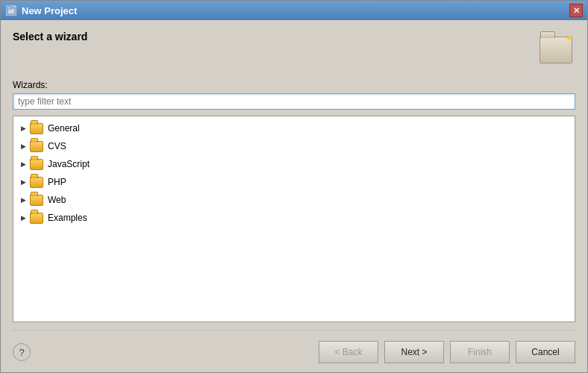 The width and height of the screenshot is (588, 373). What do you see at coordinates (69, 164) in the screenshot?
I see `tree-item-label: JavaScript` at bounding box center [69, 164].